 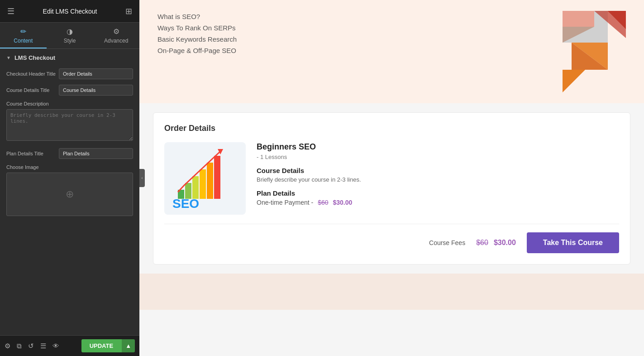 What do you see at coordinates (197, 39) in the screenshot?
I see `banner-item-2: Basic Keywords Research` at bounding box center [197, 39].